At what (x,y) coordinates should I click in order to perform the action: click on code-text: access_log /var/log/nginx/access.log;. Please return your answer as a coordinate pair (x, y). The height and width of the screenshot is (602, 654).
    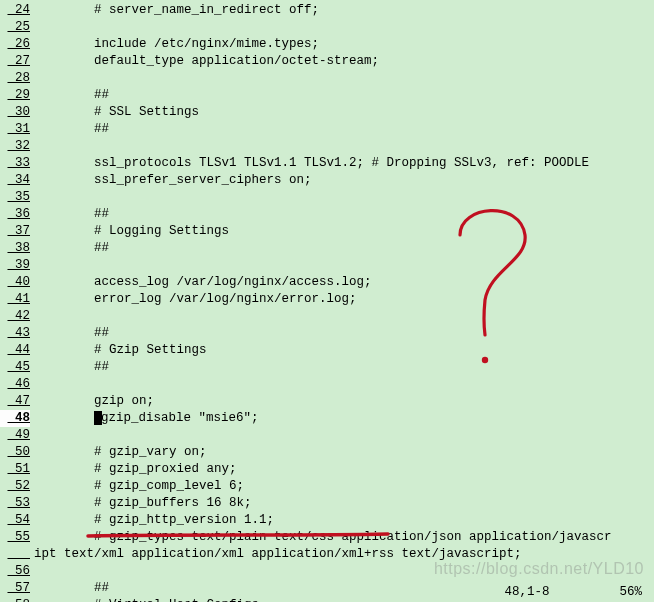
    Looking at the image, I should click on (344, 282).